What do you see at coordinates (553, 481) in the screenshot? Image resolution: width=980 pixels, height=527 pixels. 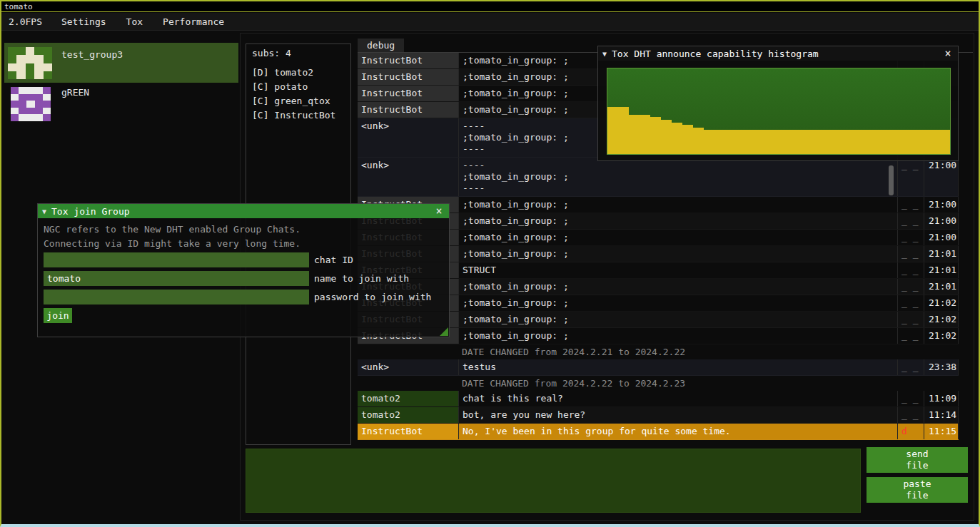 I see `message-input` at bounding box center [553, 481].